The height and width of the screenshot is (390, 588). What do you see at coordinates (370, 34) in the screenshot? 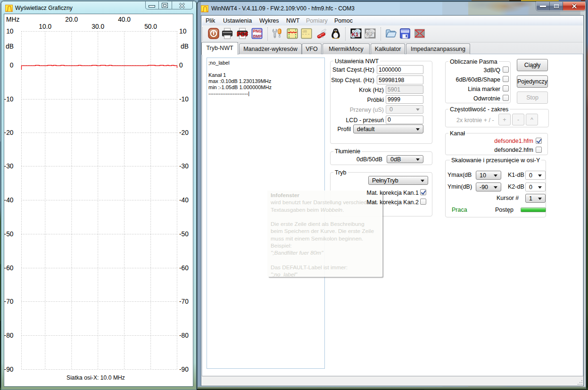
I see `svg-text: K2` at bounding box center [370, 34].